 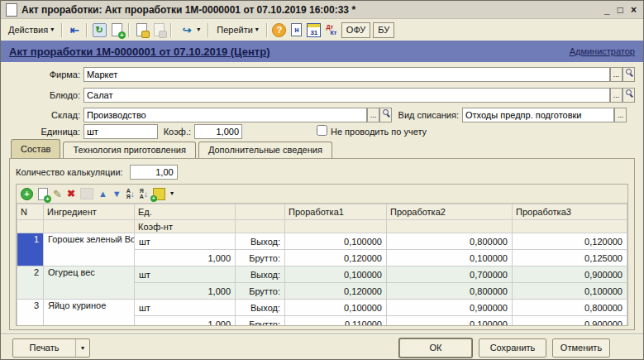 I want to click on save-button: Сохранить, so click(x=513, y=348).